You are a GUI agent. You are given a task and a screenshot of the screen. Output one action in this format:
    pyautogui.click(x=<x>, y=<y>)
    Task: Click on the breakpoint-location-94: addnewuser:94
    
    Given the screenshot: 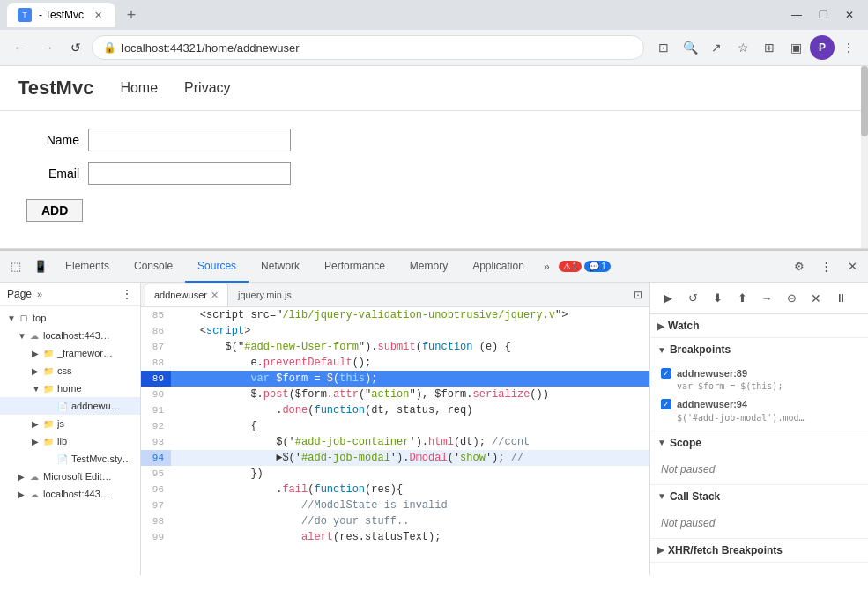 What is the action you would take?
    pyautogui.click(x=712, y=404)
    